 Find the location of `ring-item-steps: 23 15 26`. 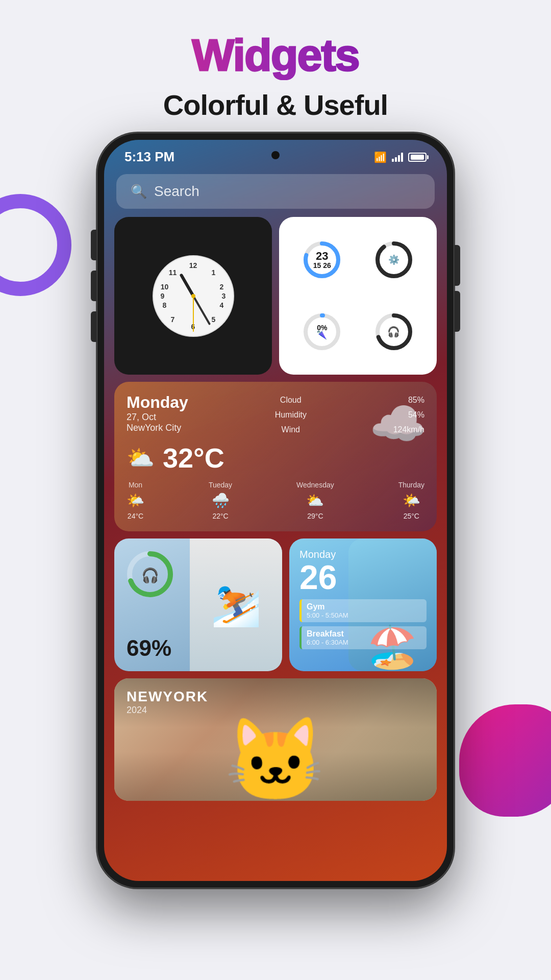

ring-item-steps: 23 15 26 is located at coordinates (322, 260).